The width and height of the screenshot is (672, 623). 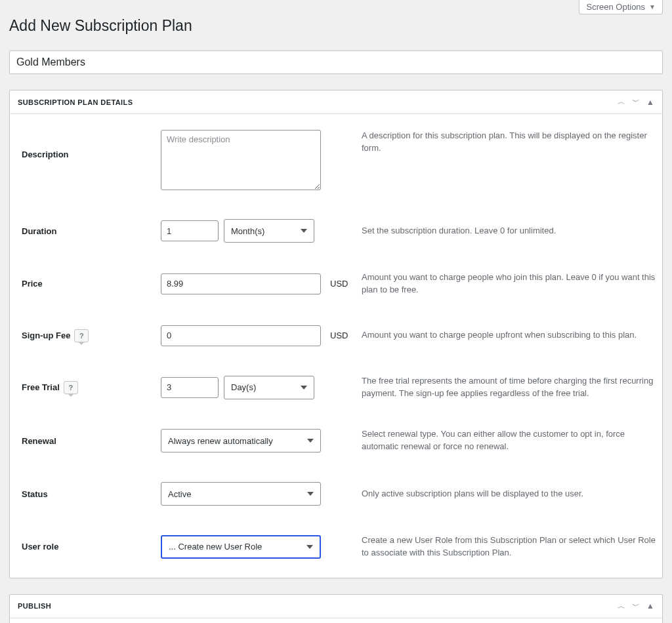 What do you see at coordinates (505, 142) in the screenshot?
I see `hint-description: A description for this subscription plan…` at bounding box center [505, 142].